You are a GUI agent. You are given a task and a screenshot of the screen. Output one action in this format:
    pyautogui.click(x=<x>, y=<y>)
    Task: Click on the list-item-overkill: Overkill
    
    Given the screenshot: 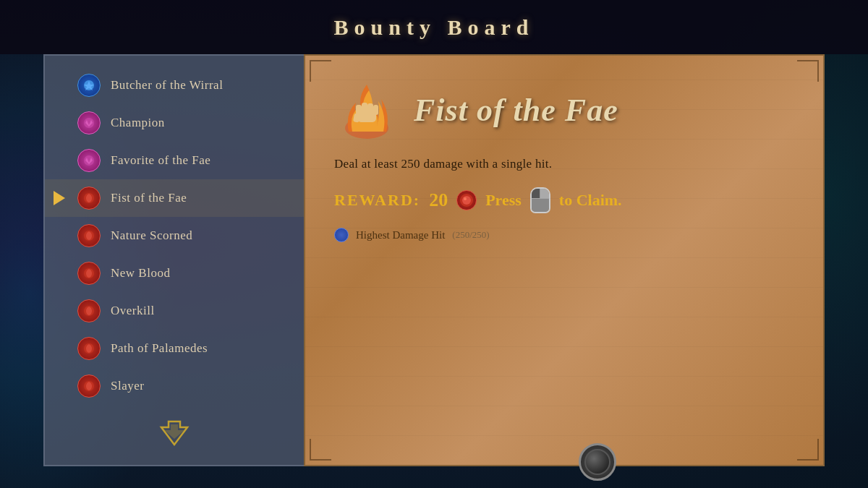 What is the action you would take?
    pyautogui.click(x=174, y=311)
    